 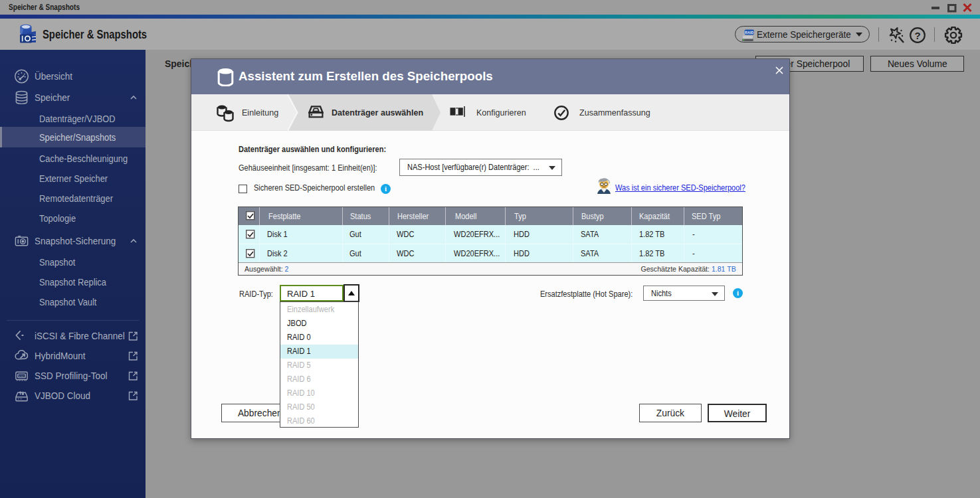 What do you see at coordinates (21, 376) in the screenshot?
I see `svg-text: SSD` at bounding box center [21, 376].